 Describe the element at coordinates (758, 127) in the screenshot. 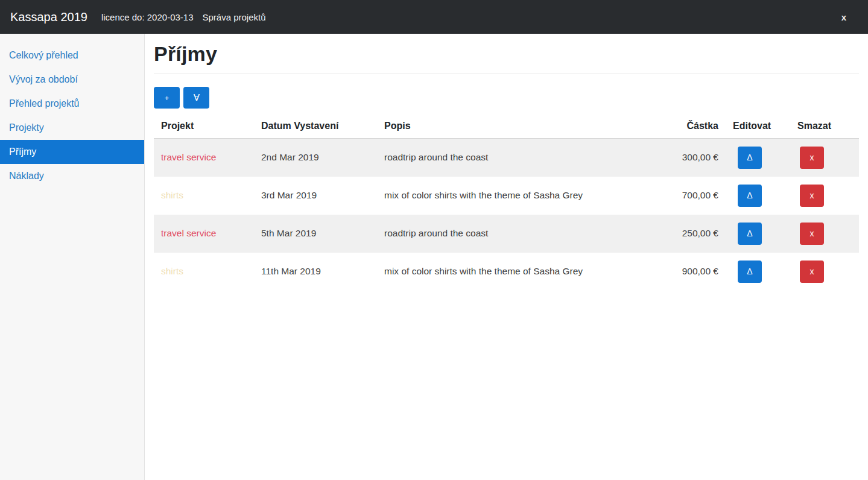

I see `header-edit: Editovat` at that location.